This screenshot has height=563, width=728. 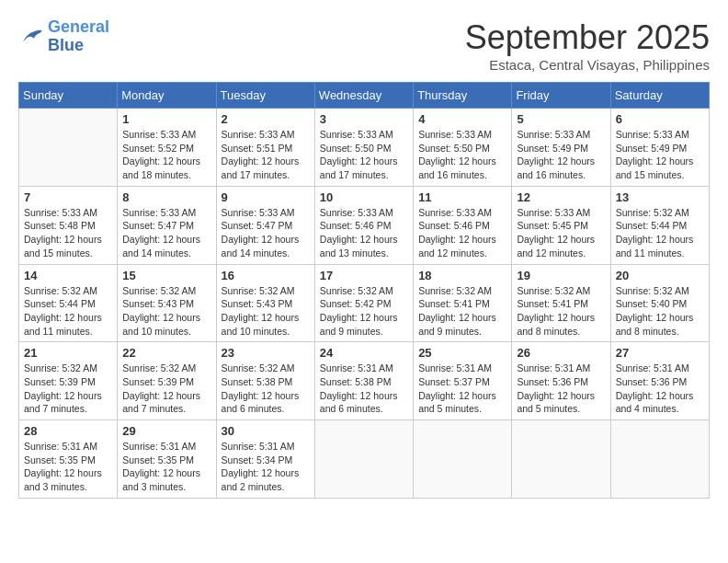 What do you see at coordinates (660, 96) in the screenshot?
I see `header-saturday: Saturday` at bounding box center [660, 96].